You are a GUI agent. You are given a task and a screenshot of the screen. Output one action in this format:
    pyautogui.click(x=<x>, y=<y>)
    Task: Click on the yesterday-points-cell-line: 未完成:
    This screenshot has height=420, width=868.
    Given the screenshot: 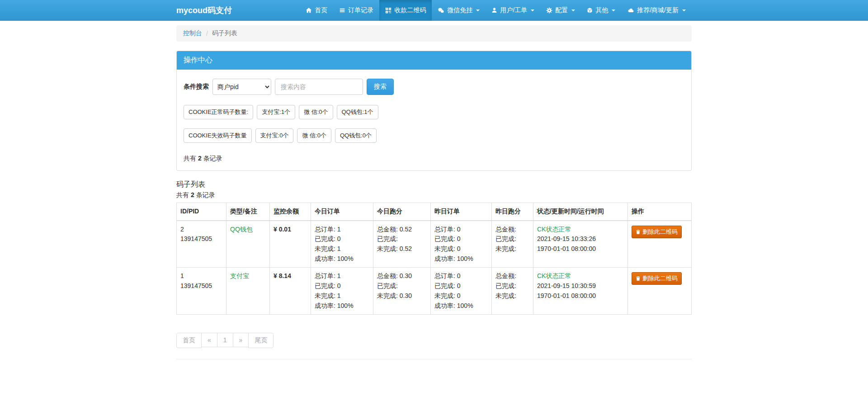 What is the action you would take?
    pyautogui.click(x=513, y=296)
    